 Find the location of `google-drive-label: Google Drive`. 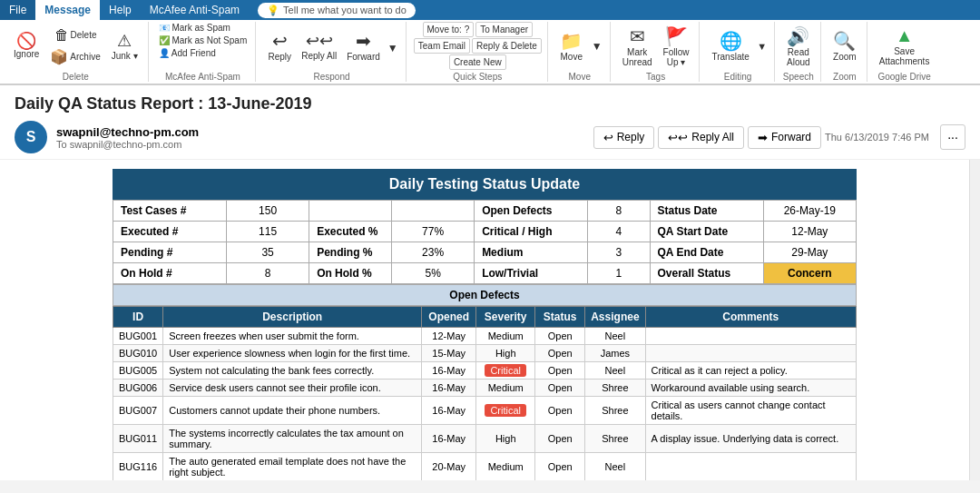

google-drive-label: Google Drive is located at coordinates (904, 76).